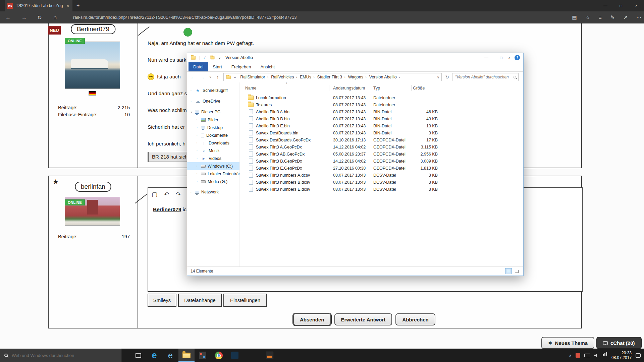 Image resolution: width=644 pixels, height=362 pixels. I want to click on column-header: Änderungsdatum, so click(349, 88).